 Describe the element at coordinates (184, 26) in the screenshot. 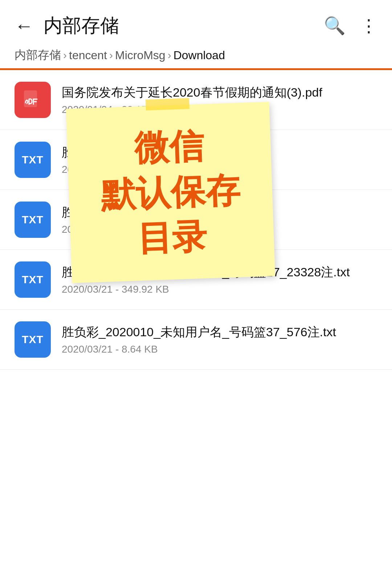

I see `page-title: 内部存储` at that location.